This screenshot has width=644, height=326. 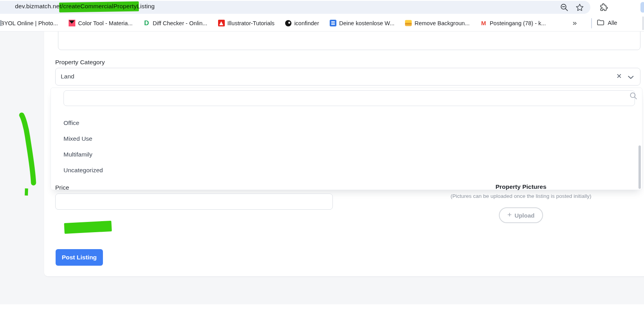 What do you see at coordinates (24, 118) in the screenshot?
I see `green-marker-stroke` at bounding box center [24, 118].